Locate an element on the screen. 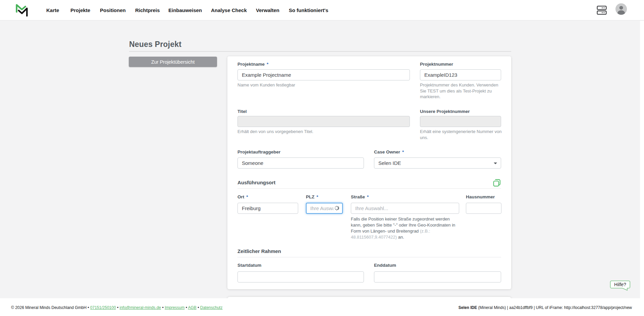  plz-label-text: PLZ is located at coordinates (310, 197).